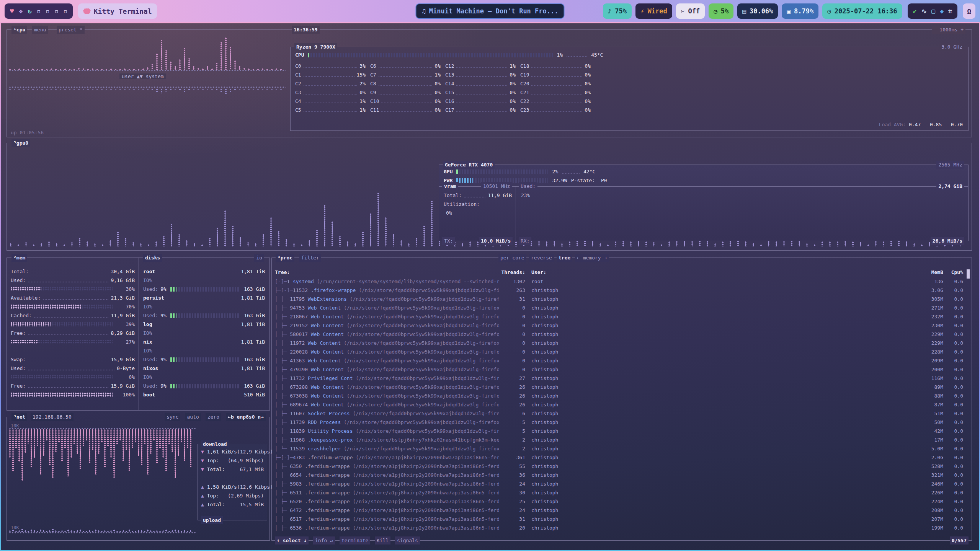 This screenshot has width=980, height=551. I want to click on auto-toggle: auto, so click(193, 417).